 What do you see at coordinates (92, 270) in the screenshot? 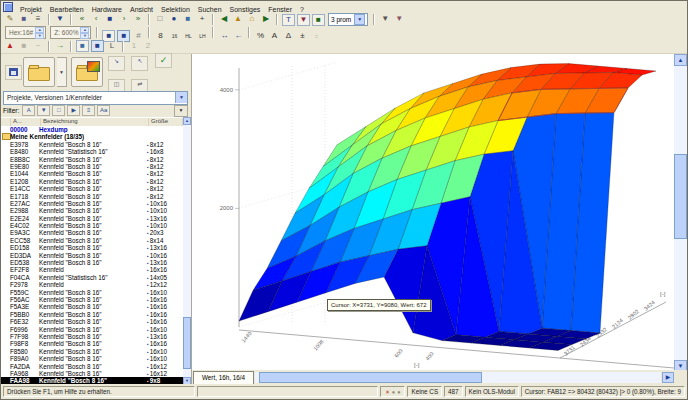
I see `list-item: EF2F8Kennfeld▪16x16` at bounding box center [92, 270].